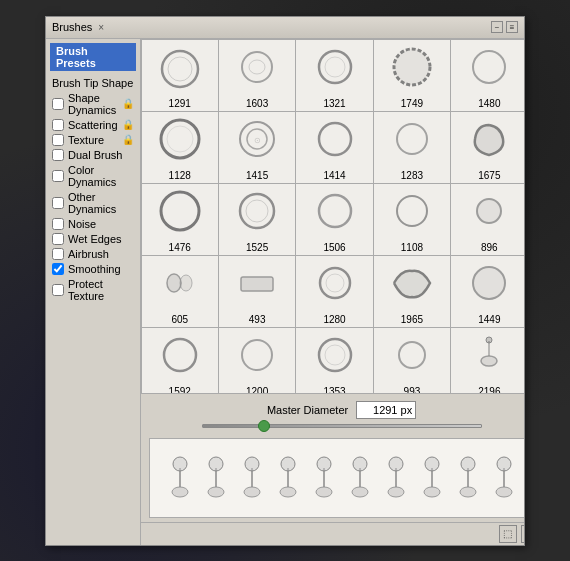 Image resolution: width=570 pixels, height=561 pixels. What do you see at coordinates (58, 224) in the screenshot?
I see `noise-checkbox` at bounding box center [58, 224].